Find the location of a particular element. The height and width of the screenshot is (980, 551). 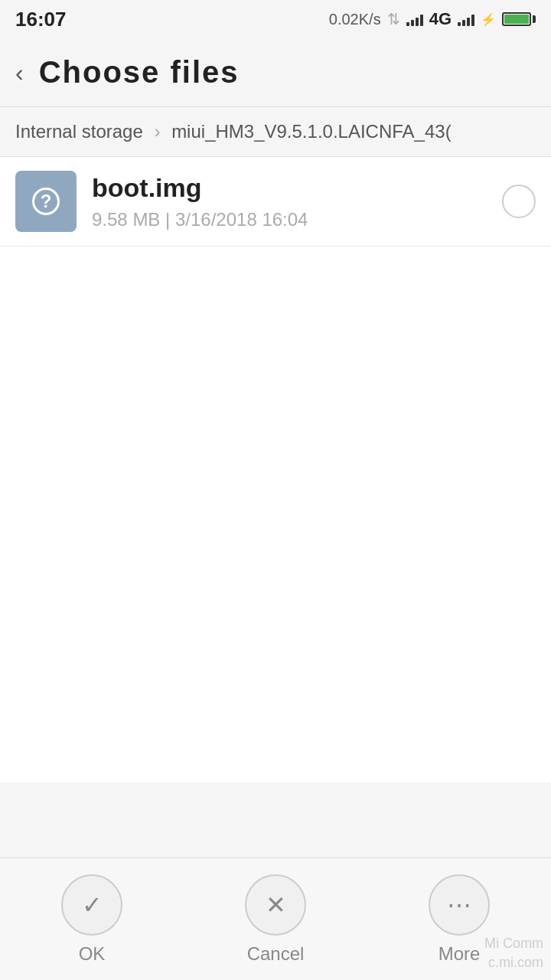

bottom-bar: ✓ OK ✕ Cancel ⋯ More is located at coordinates (276, 919).